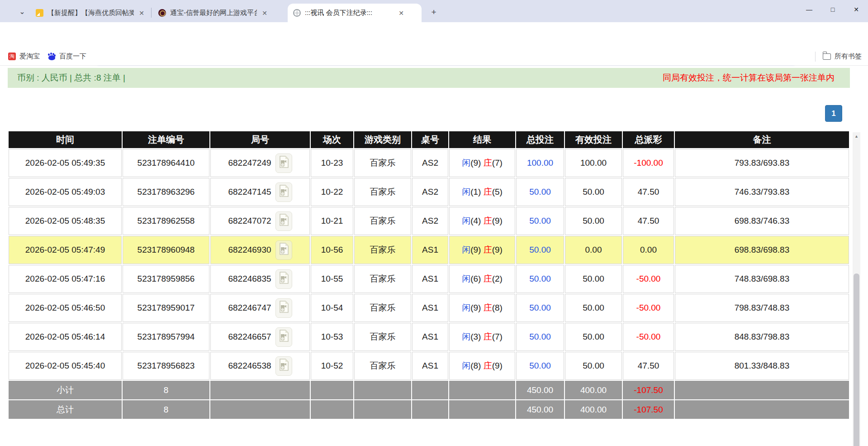  I want to click on cell-note: 746.33/793.83, so click(762, 192).